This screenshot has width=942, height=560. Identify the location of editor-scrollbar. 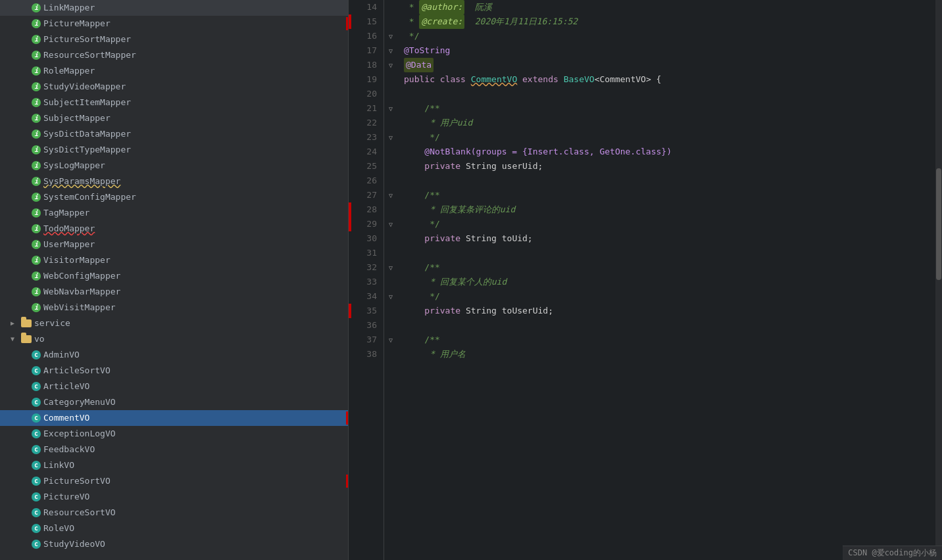
(939, 280).